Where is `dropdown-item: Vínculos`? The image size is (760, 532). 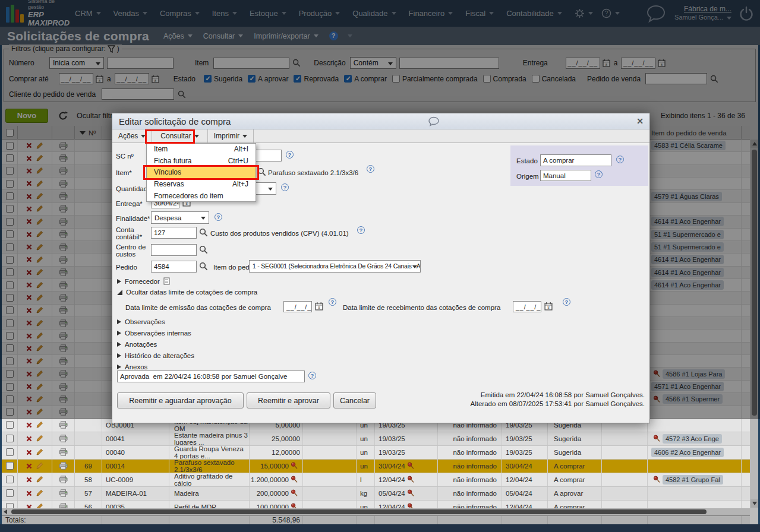
dropdown-item: Vínculos is located at coordinates (201, 173).